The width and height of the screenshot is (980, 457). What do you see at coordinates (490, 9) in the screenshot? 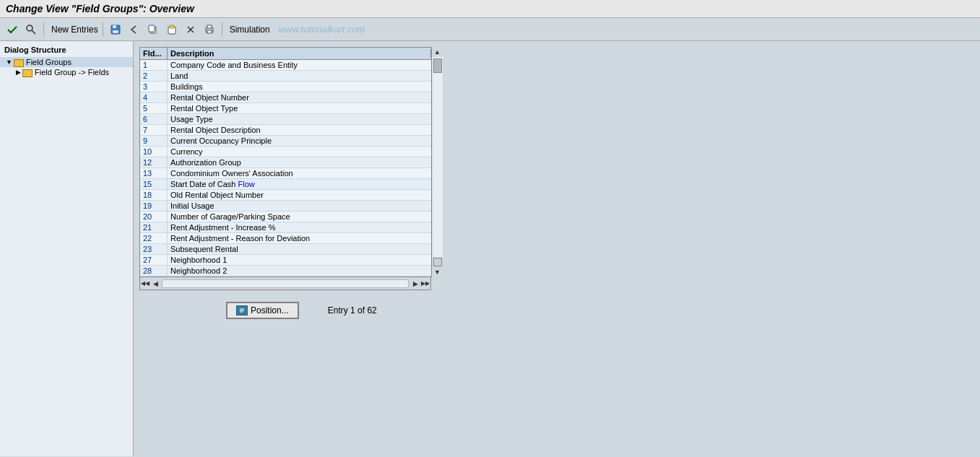
I see `title-bar: Change View "Field Groups": Overview` at bounding box center [490, 9].